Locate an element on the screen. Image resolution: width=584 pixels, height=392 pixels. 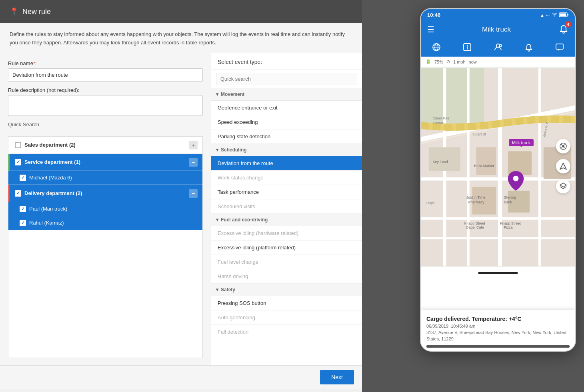
rule-desc-group: Rule description (not required): is located at coordinates (106, 101).